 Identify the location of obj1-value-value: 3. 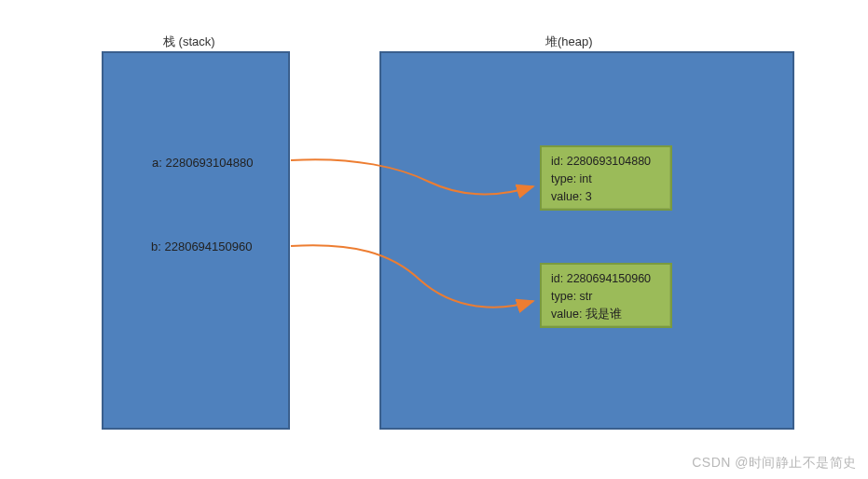
(589, 197).